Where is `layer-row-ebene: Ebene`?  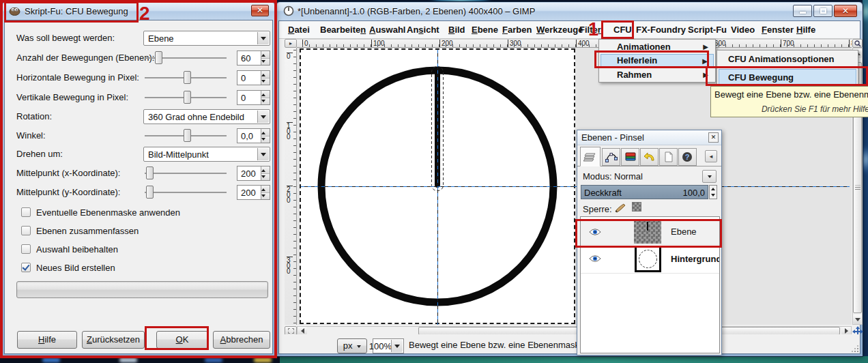
layer-row-ebene: Ebene is located at coordinates (650, 232).